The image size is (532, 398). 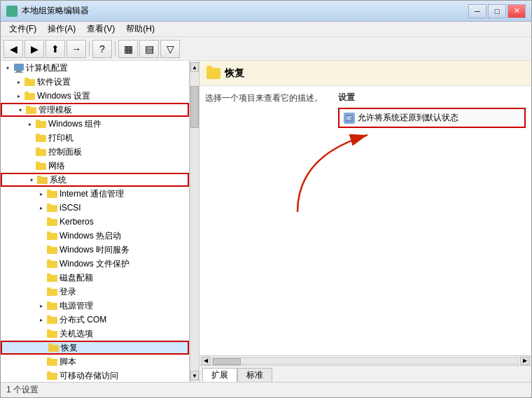 I want to click on forward-button: ▶, so click(x=34, y=49).